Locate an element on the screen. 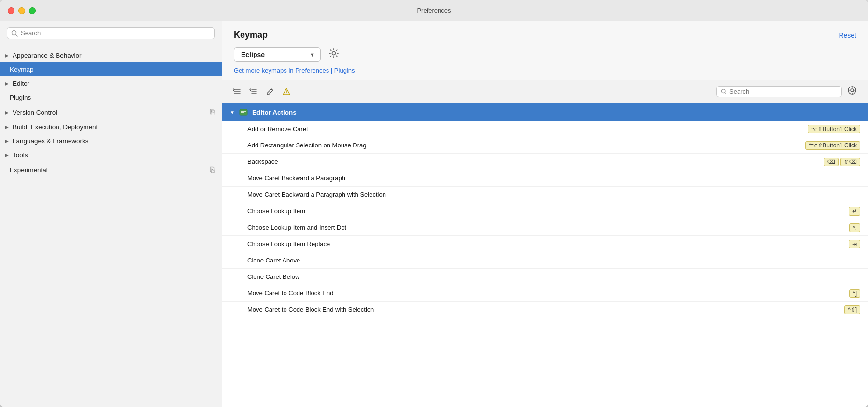 Image resolution: width=868 pixels, height=407 pixels. action-name: Choose Lookup Item Replace is located at coordinates (548, 244).